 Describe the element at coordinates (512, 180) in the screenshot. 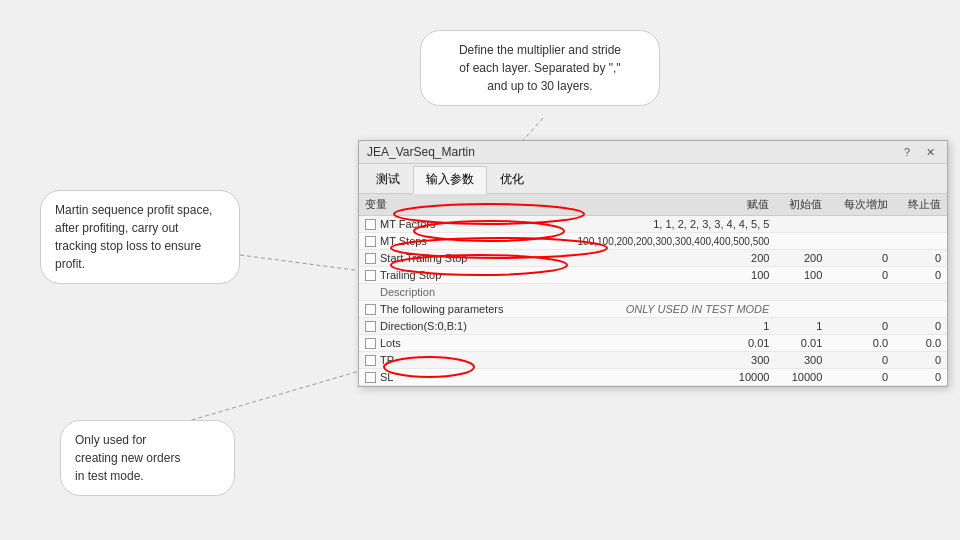

I see `tab-optimize: 优化` at that location.